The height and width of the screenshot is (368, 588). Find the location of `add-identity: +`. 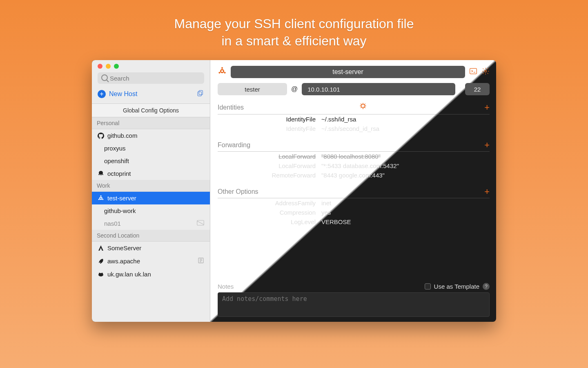

add-identity: + is located at coordinates (487, 108).